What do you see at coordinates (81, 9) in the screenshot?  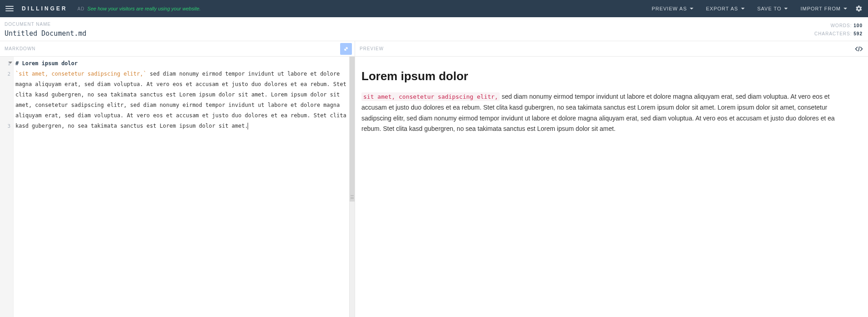 I see `ad-tag: AD` at bounding box center [81, 9].